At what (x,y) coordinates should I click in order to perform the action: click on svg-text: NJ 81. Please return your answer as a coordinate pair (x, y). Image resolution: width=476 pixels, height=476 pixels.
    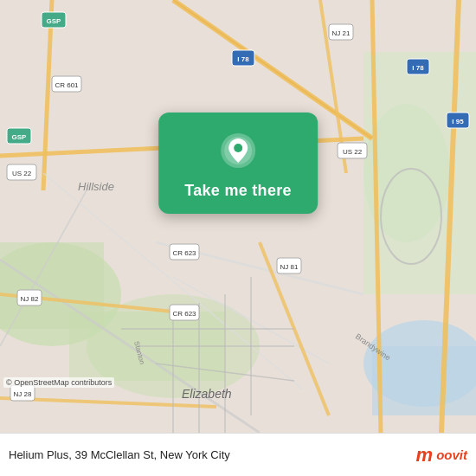
    Looking at the image, I should click on (289, 267).